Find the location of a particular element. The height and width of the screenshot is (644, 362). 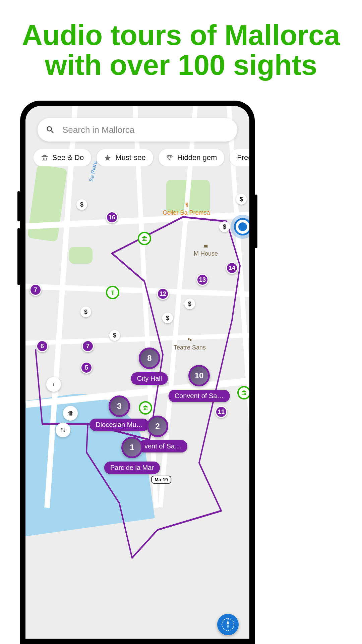

chip-label: See & Do is located at coordinates (68, 158).